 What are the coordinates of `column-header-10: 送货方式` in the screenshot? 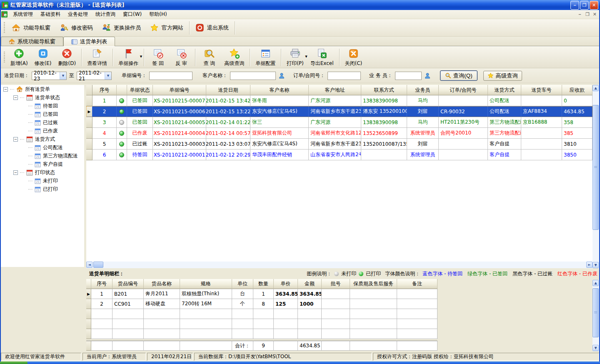 It's located at (505, 90).